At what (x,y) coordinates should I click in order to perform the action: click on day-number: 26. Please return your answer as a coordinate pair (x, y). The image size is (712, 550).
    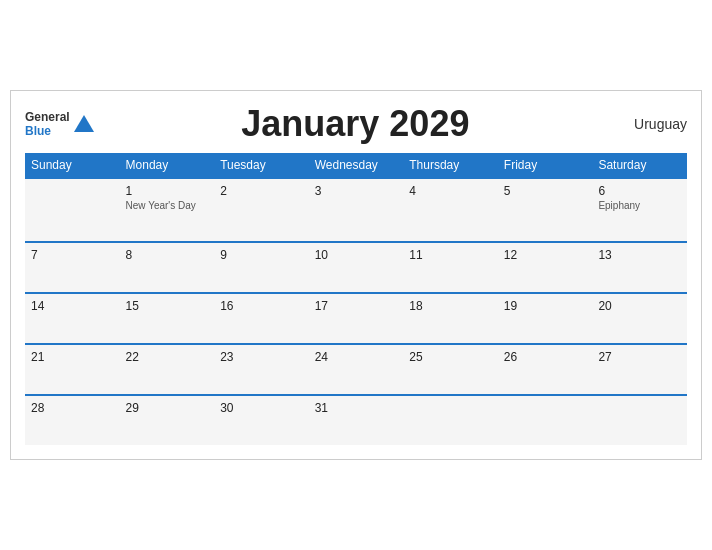
    Looking at the image, I should click on (546, 357).